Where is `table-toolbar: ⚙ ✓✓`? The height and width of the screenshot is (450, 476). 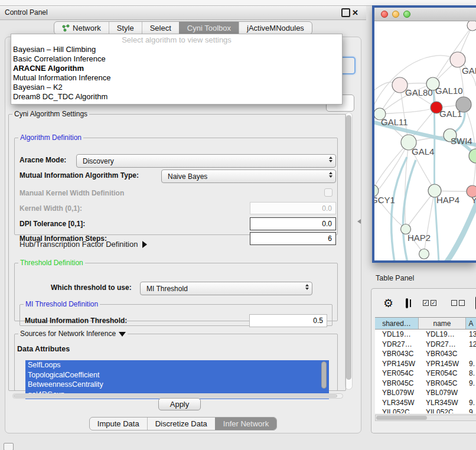 table-toolbar: ⚙ ✓✓ is located at coordinates (424, 303).